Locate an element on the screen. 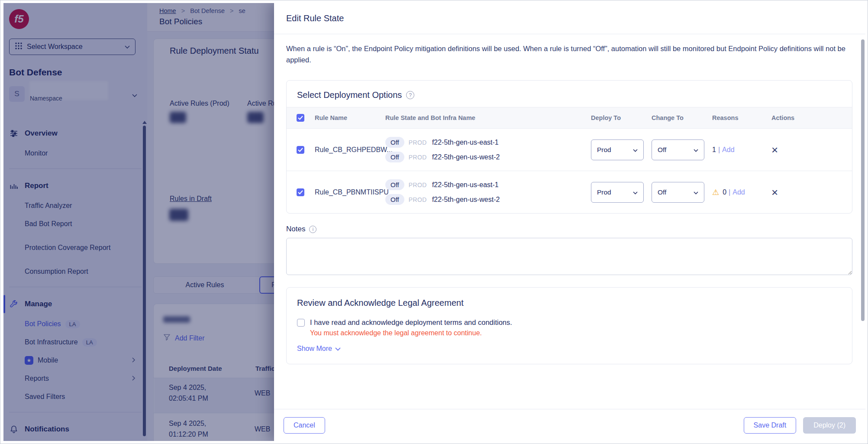 This screenshot has width=868, height=444. rule-name: Rule_CB_RGHPEDBW... is located at coordinates (350, 150).